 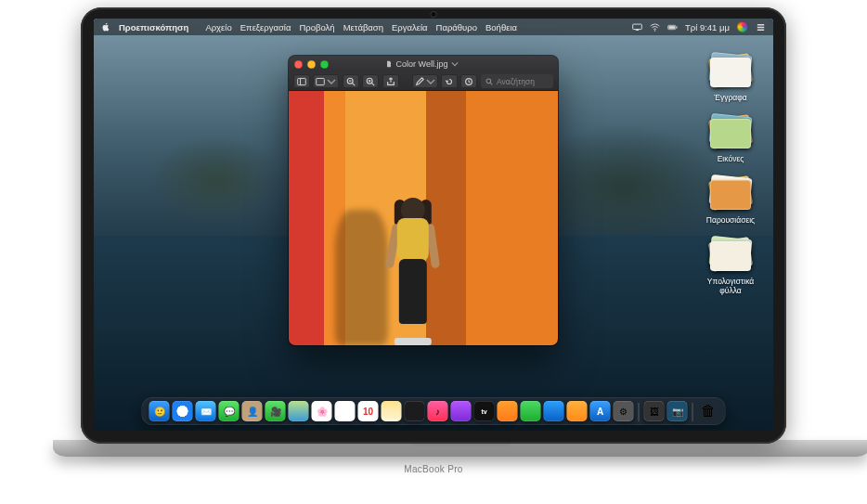 What do you see at coordinates (160, 411) in the screenshot?
I see `dock-finder: 🙂` at bounding box center [160, 411].